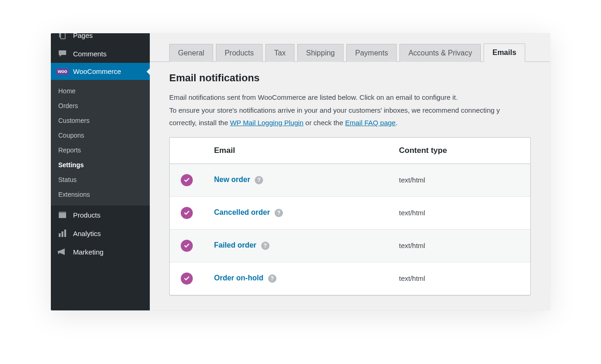  What do you see at coordinates (239, 278) in the screenshot?
I see `email-link: Order on-hold` at bounding box center [239, 278].